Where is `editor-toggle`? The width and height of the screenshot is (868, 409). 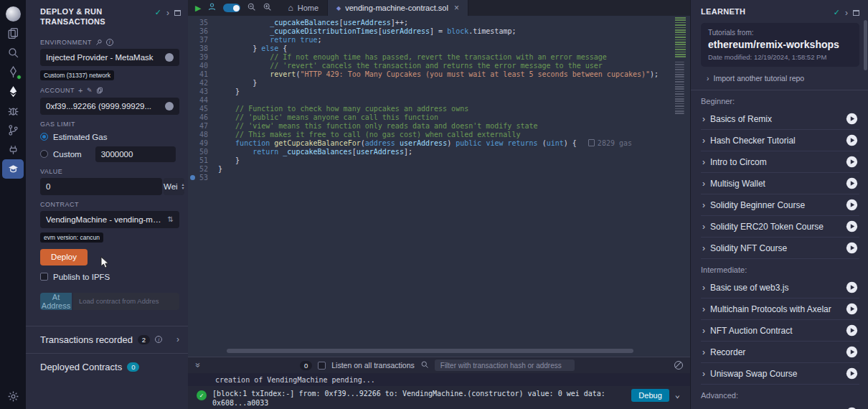
editor-toggle is located at coordinates (232, 8).